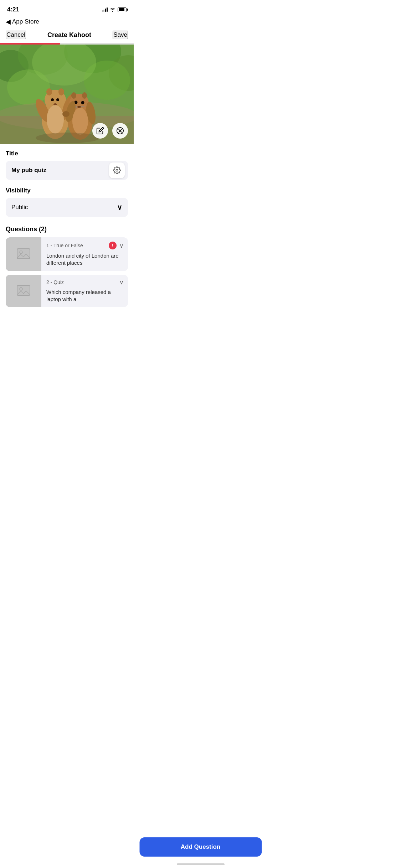 The image size is (401, 868). I want to click on question-item: 1 - True or False ! ∨ London and city of…, so click(67, 254).